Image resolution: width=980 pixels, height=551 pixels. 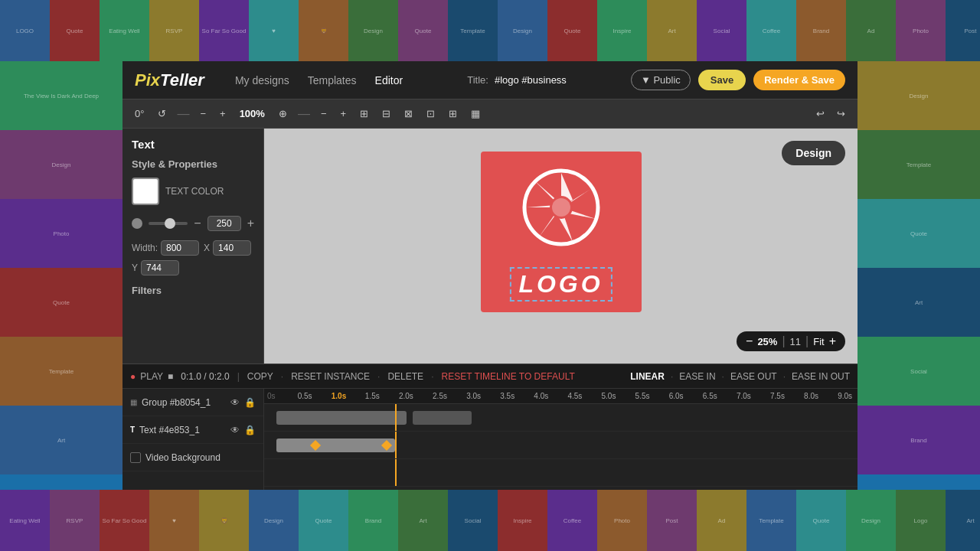 What do you see at coordinates (841, 113) in the screenshot?
I see `redo-icon: ↪` at bounding box center [841, 113].